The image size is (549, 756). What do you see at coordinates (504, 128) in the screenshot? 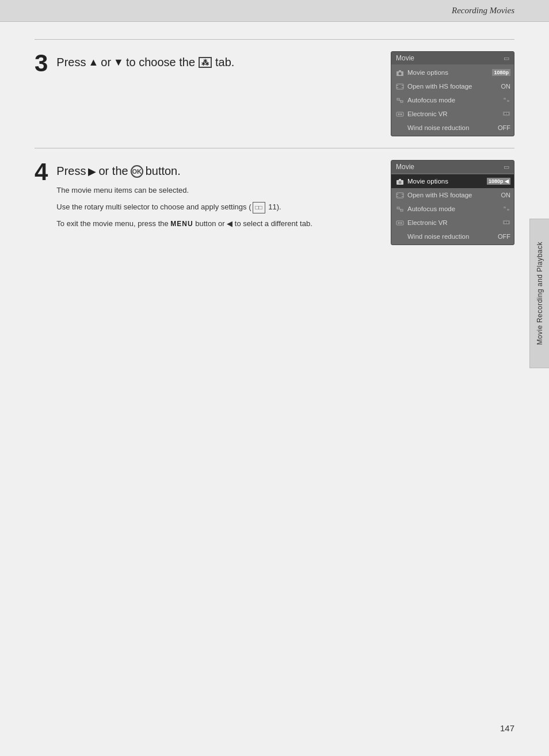
I see `menu-row-5-value: OFF` at bounding box center [504, 128].